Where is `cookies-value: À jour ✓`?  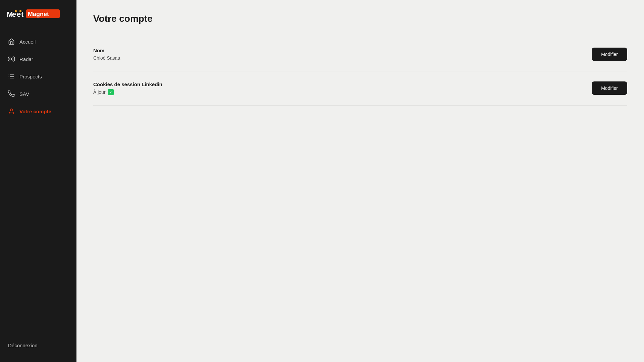 cookies-value: À jour ✓ is located at coordinates (128, 92).